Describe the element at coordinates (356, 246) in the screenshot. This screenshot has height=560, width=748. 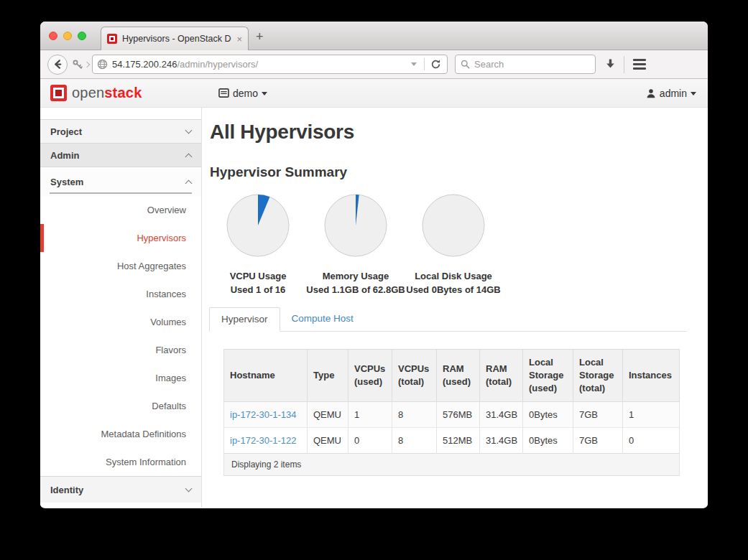
I see `pie-memory-usage: Memory UsageUsed 1.1GB of 62.8GB` at that location.